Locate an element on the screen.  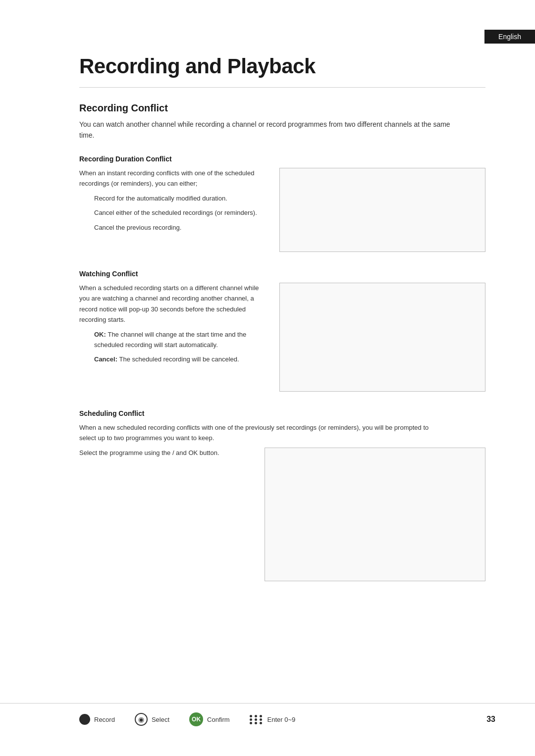
footer-record: Record is located at coordinates (97, 719).